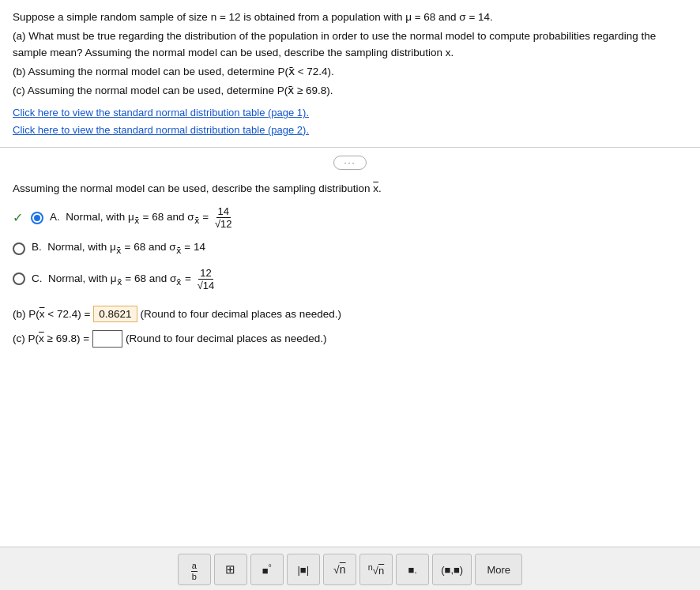 This screenshot has height=590, width=700. Describe the element at coordinates (350, 339) in the screenshot. I see `part-c-answer: (c) P(x ≥ 69.8) = (Round to four decimal…` at that location.